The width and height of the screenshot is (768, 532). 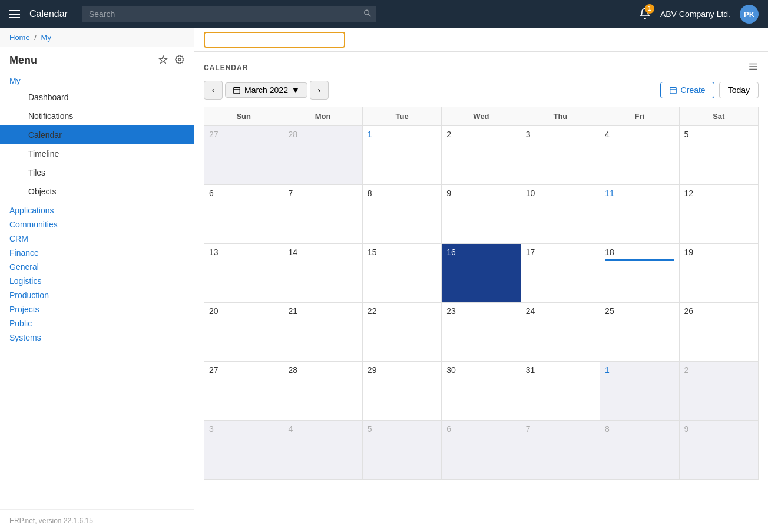 I want to click on calendar-day-cell: 24, so click(x=560, y=332).